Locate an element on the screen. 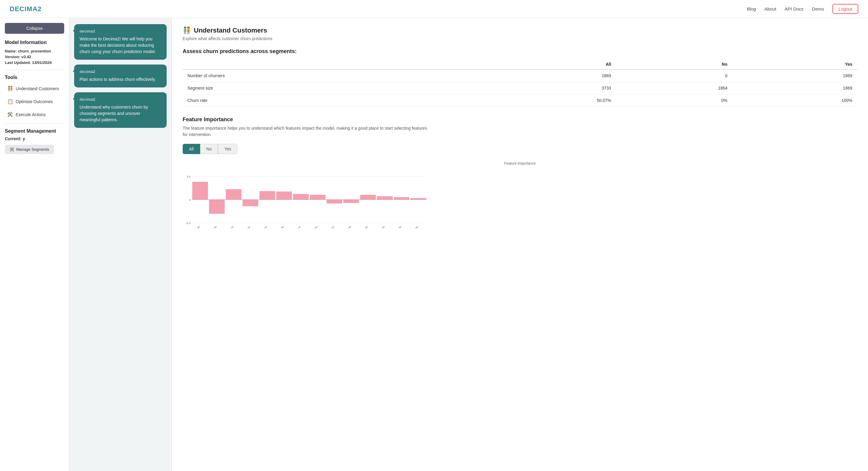 The image size is (868, 471). segments-table: All No Yes Number of churners 1869 0 186… is located at coordinates (520, 83).